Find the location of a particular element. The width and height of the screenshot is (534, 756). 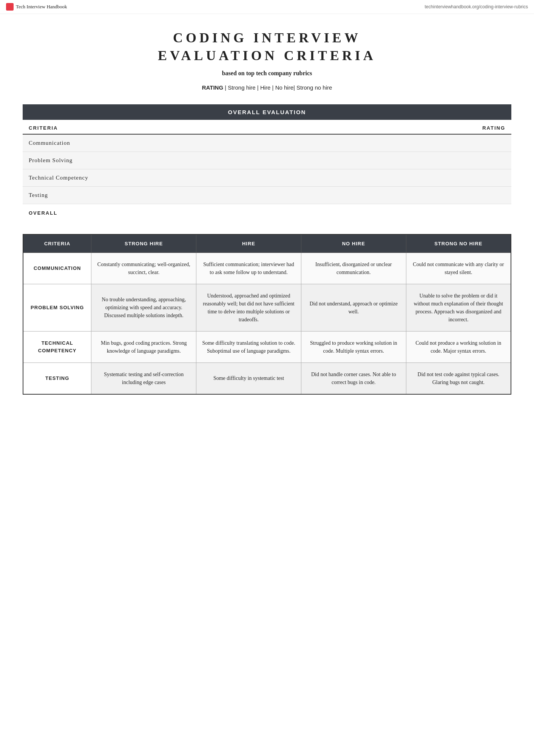

rubric-ps-hire: Understood, approached and optimized rea… is located at coordinates (249, 308).